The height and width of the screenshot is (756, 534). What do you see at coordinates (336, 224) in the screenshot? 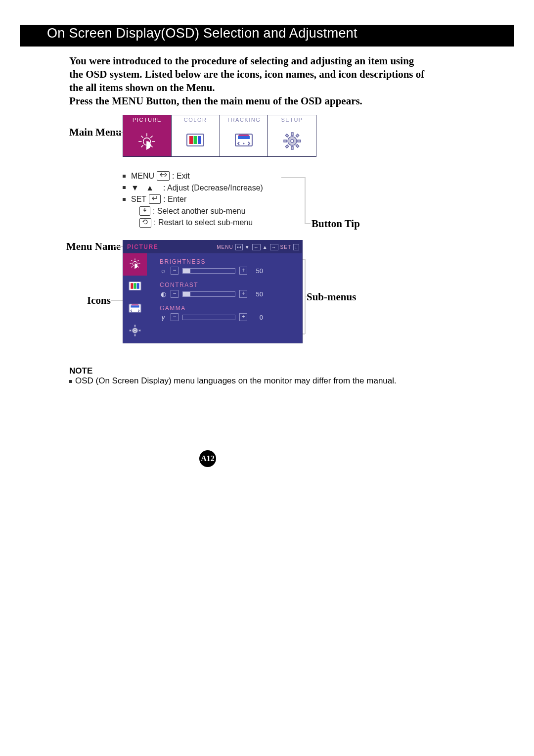
I see `label-button-tip: Button Tip` at bounding box center [336, 224].